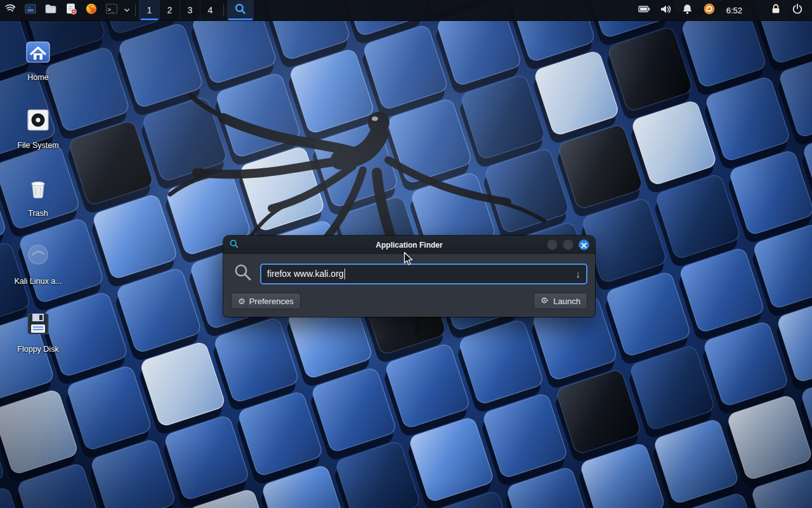  Describe the element at coordinates (552, 245) in the screenshot. I see `window-minimize-button` at that location.